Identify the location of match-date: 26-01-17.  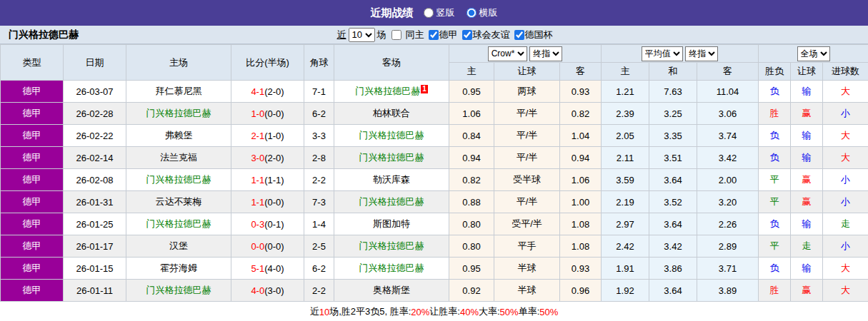
(95, 247).